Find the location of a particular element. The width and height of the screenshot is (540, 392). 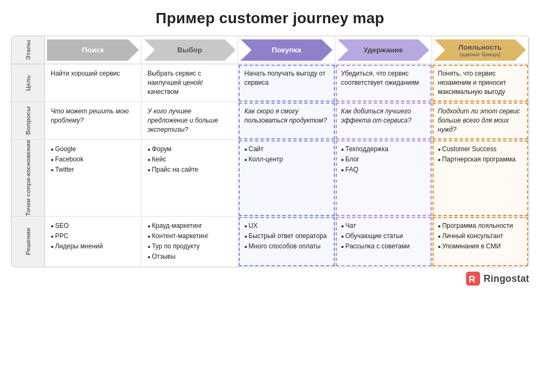

cell-r3-c0: SEOPPCЛидеры мнений is located at coordinates (93, 242).